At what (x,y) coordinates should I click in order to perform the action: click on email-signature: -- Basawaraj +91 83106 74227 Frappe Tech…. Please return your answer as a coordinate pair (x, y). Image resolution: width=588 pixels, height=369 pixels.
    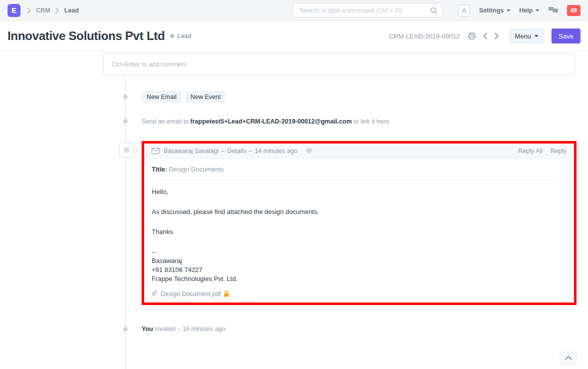
    Looking at the image, I should click on (359, 266).